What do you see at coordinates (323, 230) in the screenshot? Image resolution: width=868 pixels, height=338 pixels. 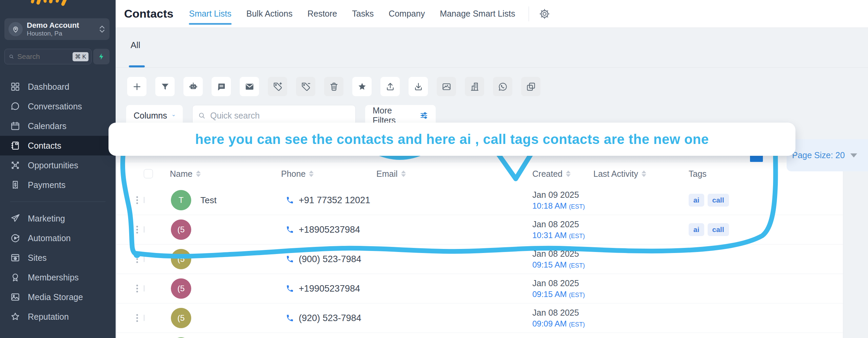 I see `contact-phone: +18905237984` at bounding box center [323, 230].